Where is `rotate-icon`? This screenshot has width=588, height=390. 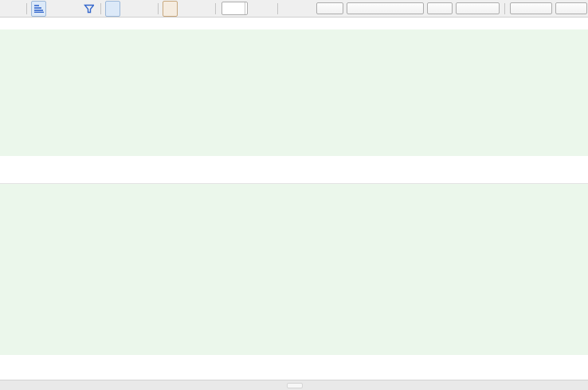 rotate-icon is located at coordinates (18, 9).